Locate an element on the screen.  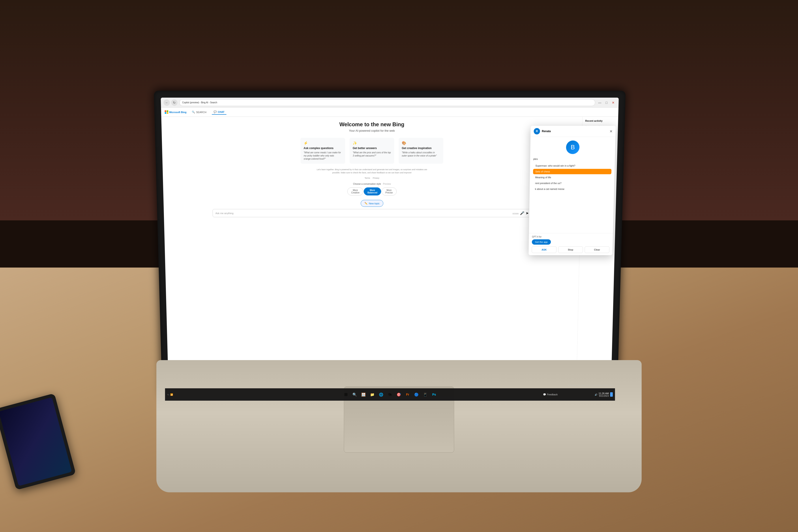
bing-logo-area: B is located at coordinates (573, 147).